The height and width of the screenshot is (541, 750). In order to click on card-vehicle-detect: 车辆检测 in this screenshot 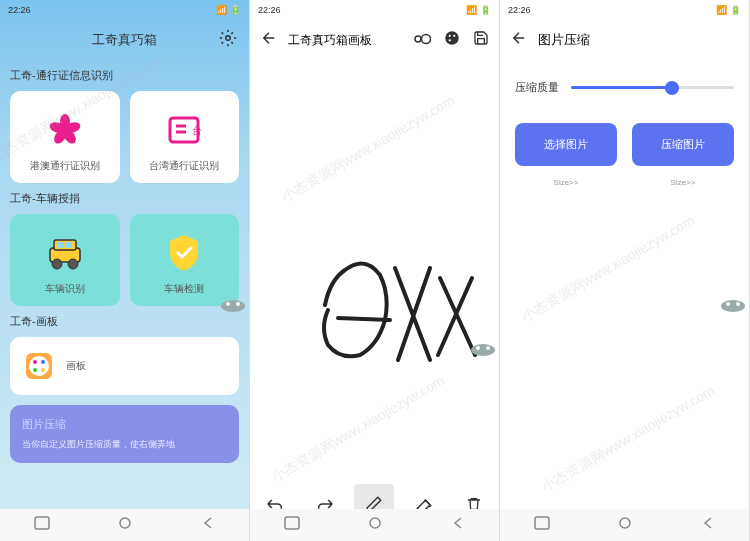, I will do `click(185, 260)`.